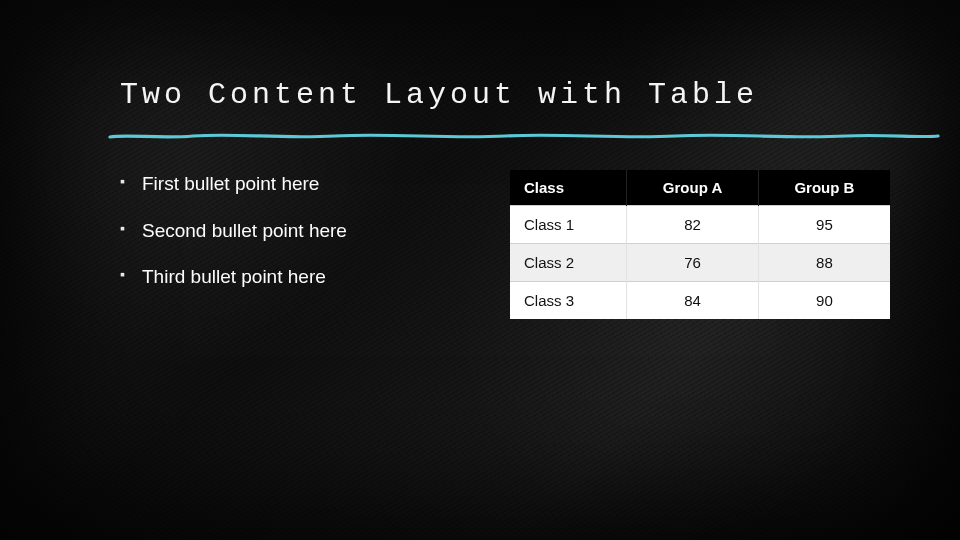 The image size is (960, 540). What do you see at coordinates (693, 188) in the screenshot?
I see `table-header-cell: Group A` at bounding box center [693, 188].